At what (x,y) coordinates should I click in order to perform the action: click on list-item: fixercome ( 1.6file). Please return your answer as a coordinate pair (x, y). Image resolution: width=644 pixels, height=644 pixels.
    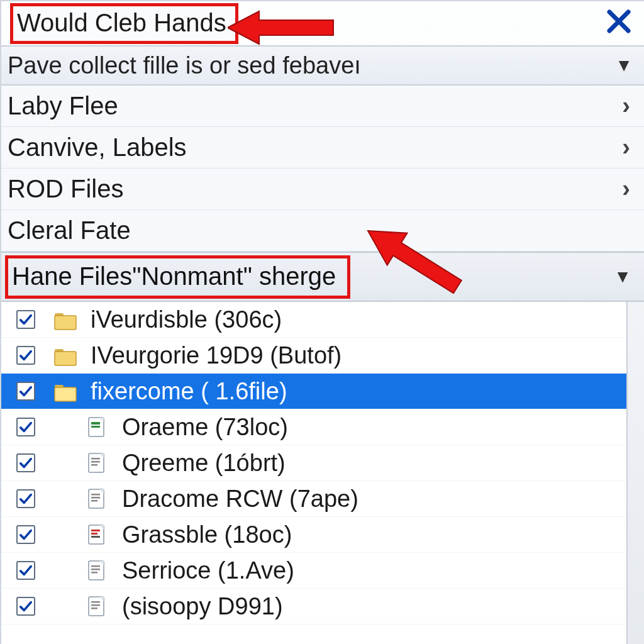
    Looking at the image, I should click on (314, 391).